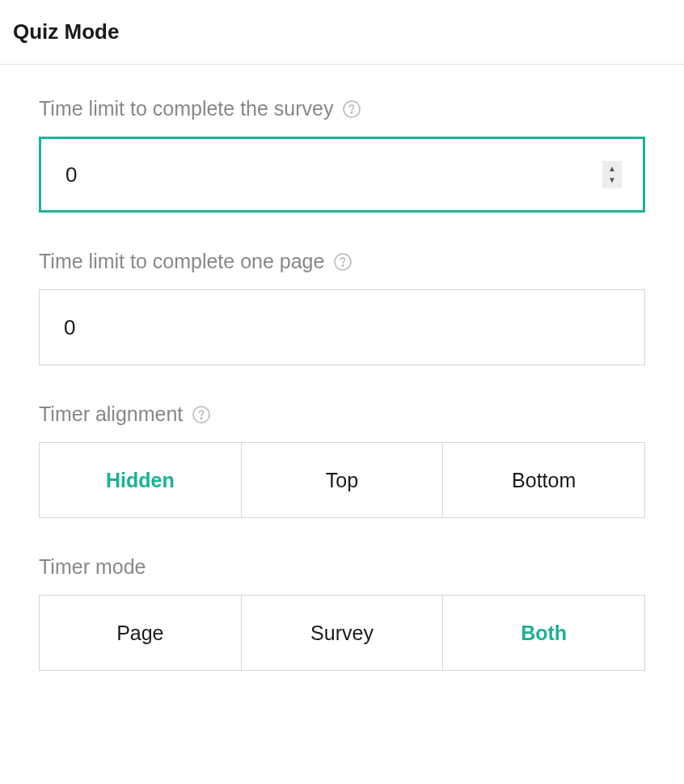 The height and width of the screenshot is (784, 684). Describe the element at coordinates (612, 175) in the screenshot. I see `spinner-controls: ▲ ▼` at that location.